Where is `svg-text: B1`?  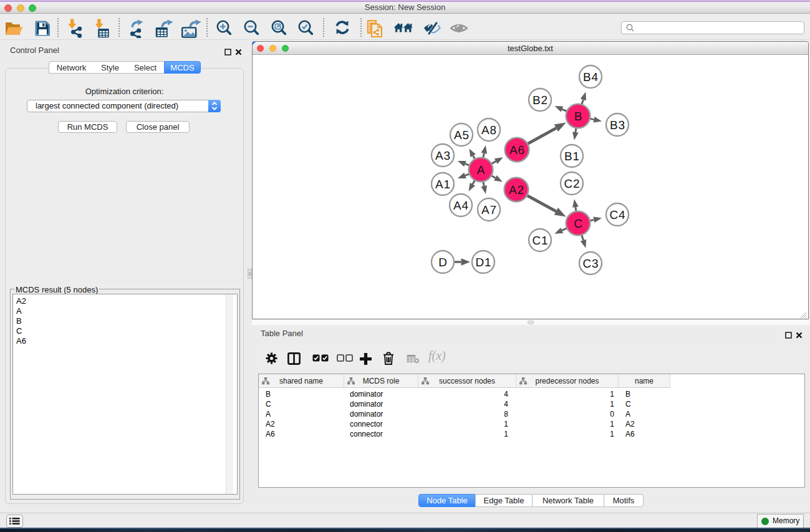 svg-text: B1 is located at coordinates (572, 157).